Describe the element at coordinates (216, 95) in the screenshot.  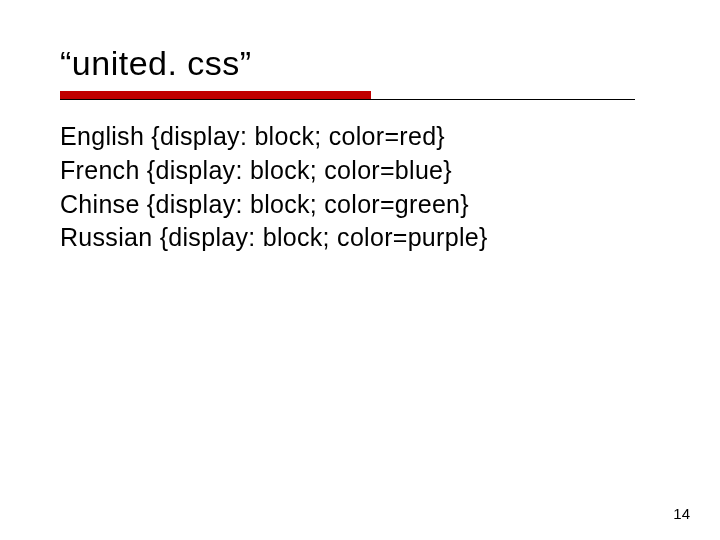
I see `underline-red-segment` at that location.